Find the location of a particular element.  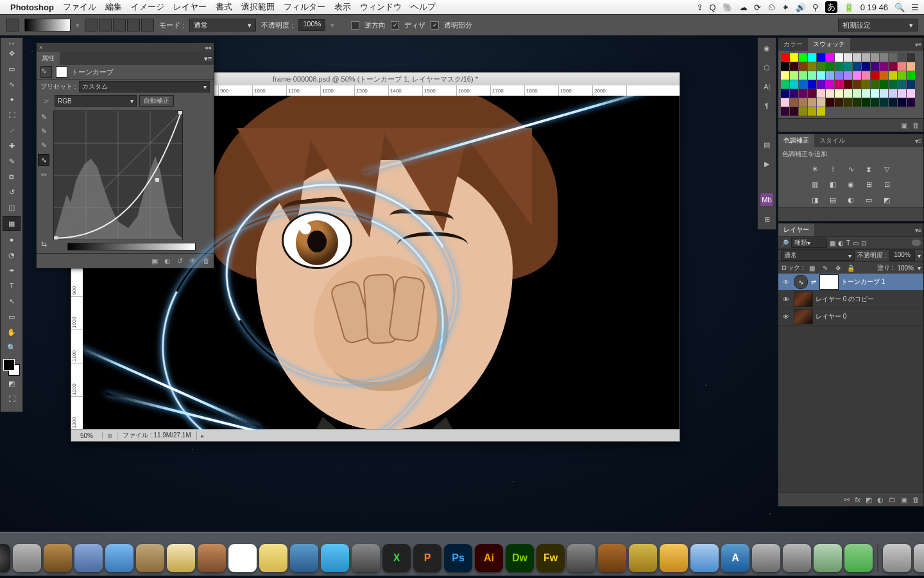

heal-tool: ✚ is located at coordinates (12, 146).